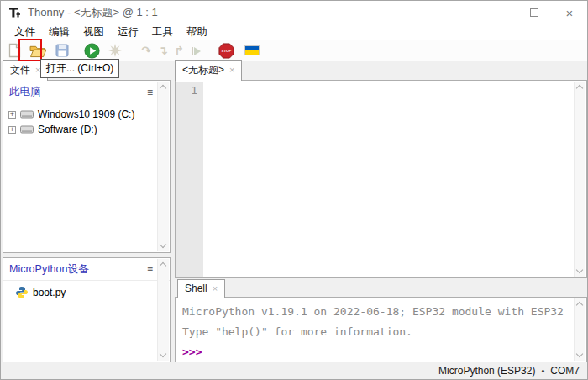 The width and height of the screenshot is (588, 380). I want to click on python-file-icon, so click(22, 293).